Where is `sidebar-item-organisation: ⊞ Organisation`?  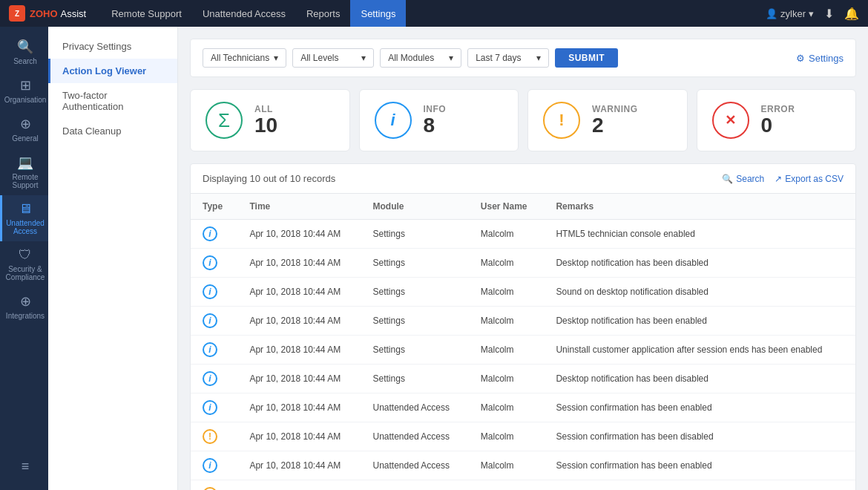
sidebar-item-organisation: ⊞ Organisation is located at coordinates (24, 91).